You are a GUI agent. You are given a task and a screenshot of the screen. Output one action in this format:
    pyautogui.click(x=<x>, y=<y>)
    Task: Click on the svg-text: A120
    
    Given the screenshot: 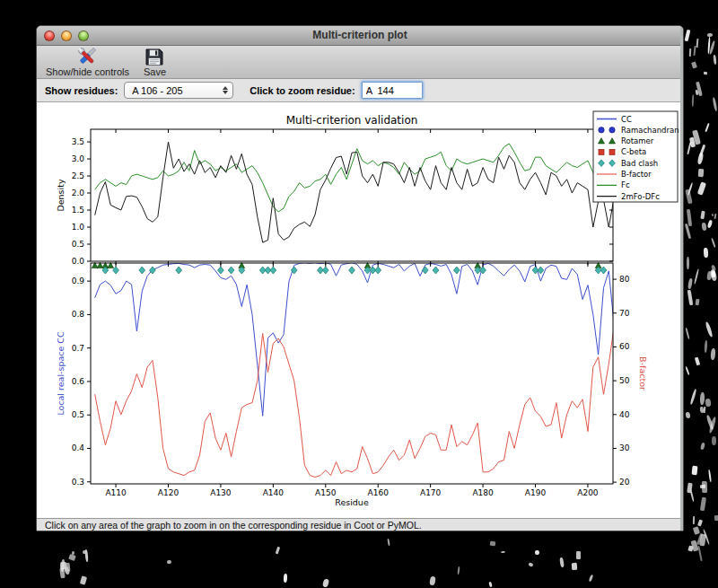 What is the action you would take?
    pyautogui.click(x=169, y=493)
    